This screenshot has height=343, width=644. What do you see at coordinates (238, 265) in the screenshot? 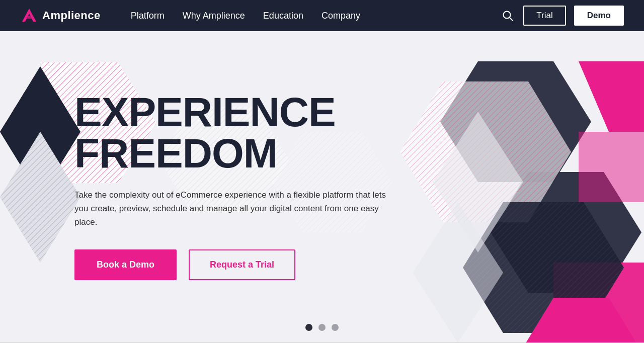
I see `hero-buttons: Book a Demo Request a Trial` at bounding box center [238, 265].